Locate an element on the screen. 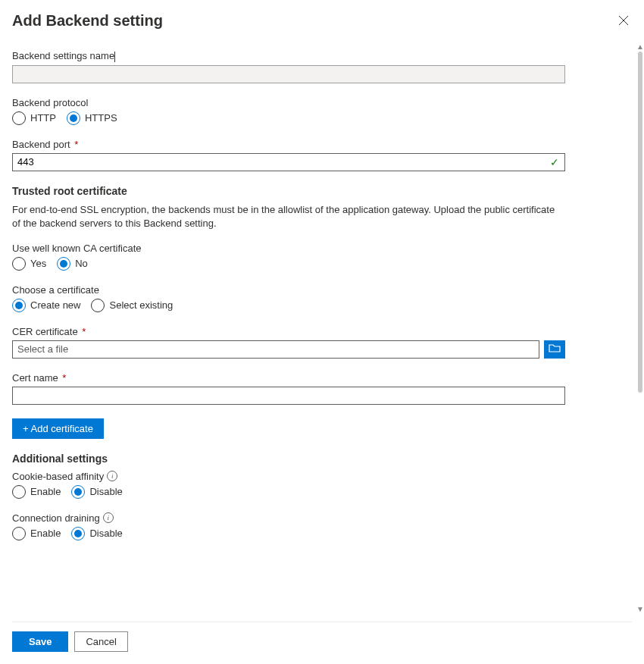 Image resolution: width=644 pixels, height=664 pixels. cookie-affinity-label: Cookie-based affinity is located at coordinates (58, 476).